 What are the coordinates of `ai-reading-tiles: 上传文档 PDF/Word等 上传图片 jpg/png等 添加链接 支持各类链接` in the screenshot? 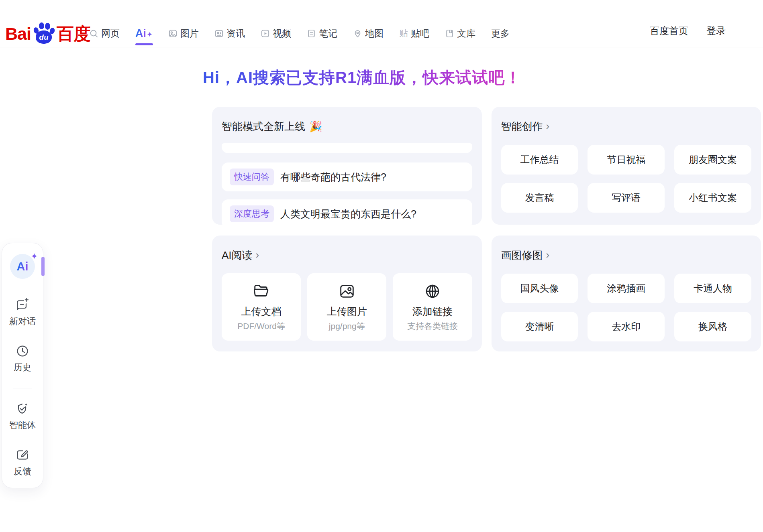 It's located at (347, 307).